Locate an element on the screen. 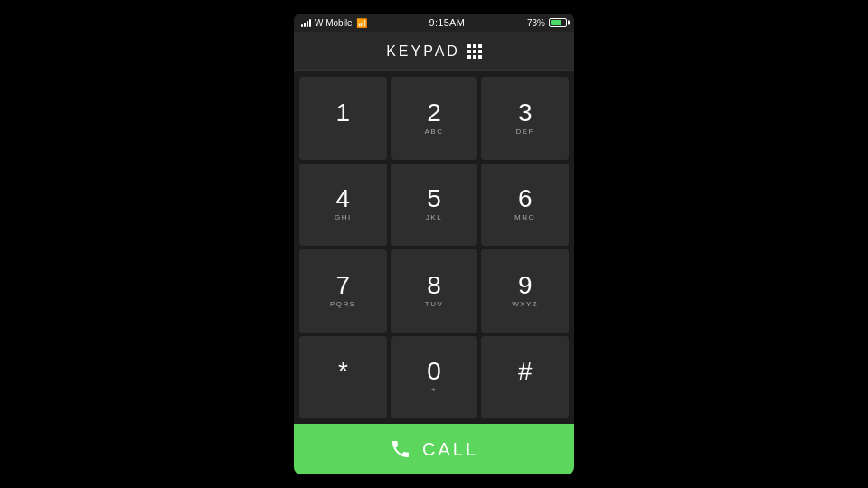 Image resolution: width=868 pixels, height=488 pixels. phone-call-icon is located at coordinates (401, 449).